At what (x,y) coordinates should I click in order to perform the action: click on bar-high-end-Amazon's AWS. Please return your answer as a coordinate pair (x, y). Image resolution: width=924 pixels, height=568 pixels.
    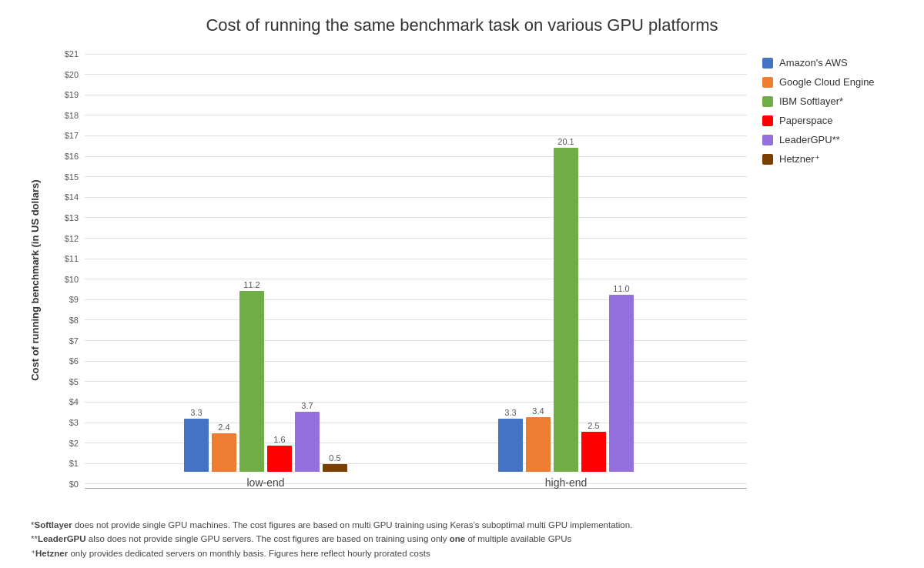
    Looking at the image, I should click on (511, 445).